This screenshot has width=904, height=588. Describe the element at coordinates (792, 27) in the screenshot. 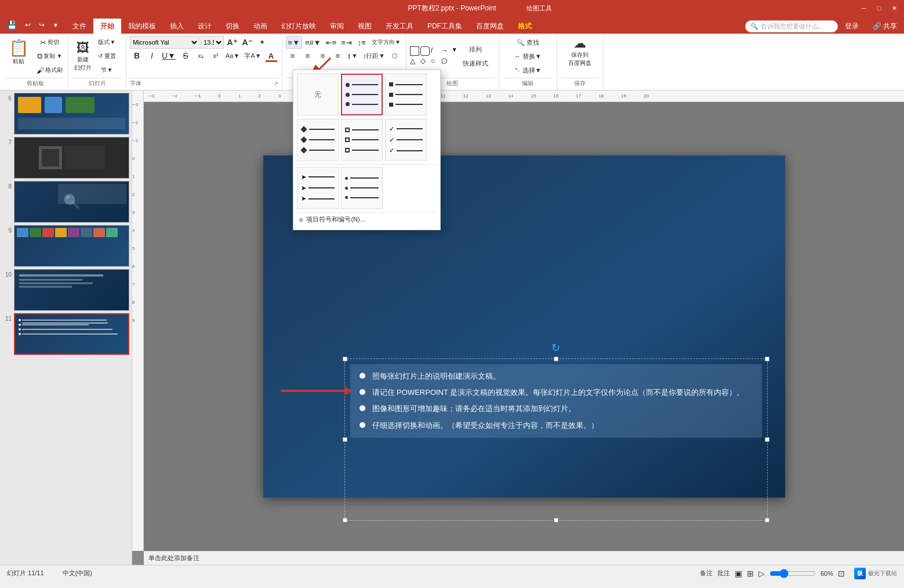

I see `search-box: 🔍 告诉我您想要做什么...` at that location.